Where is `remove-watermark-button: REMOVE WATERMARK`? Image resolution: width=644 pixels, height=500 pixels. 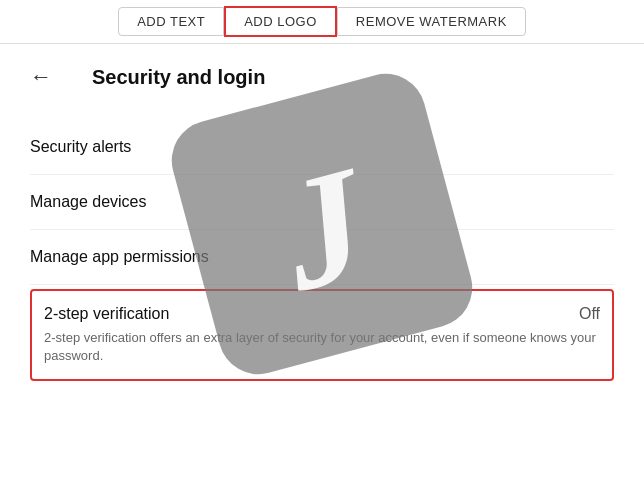 remove-watermark-button: REMOVE WATERMARK is located at coordinates (432, 22).